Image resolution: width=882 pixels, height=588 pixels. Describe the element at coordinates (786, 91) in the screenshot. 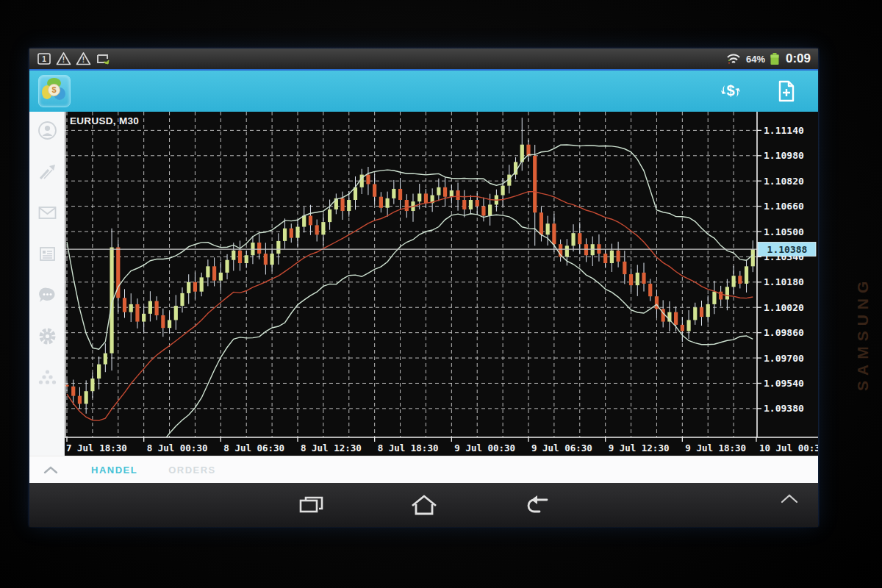

I see `new-order-icon` at that location.